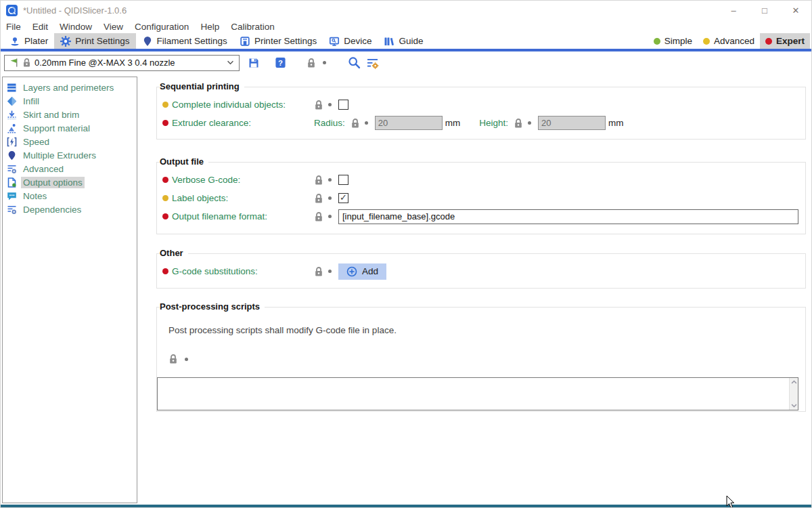 This screenshot has width=812, height=508. Describe the element at coordinates (481, 113) in the screenshot. I see `section-sequential-printing: Sequential printing Complete individual …` at that location.